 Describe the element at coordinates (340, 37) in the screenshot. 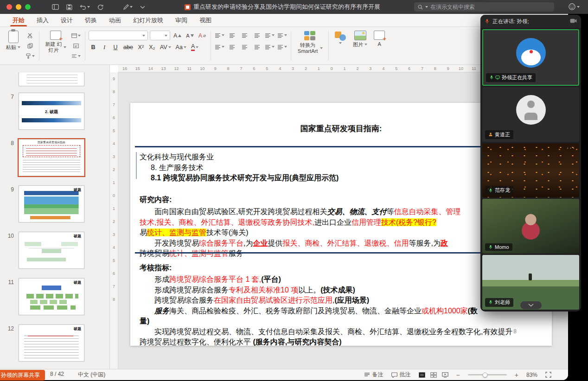

I see `shapes-button` at that location.